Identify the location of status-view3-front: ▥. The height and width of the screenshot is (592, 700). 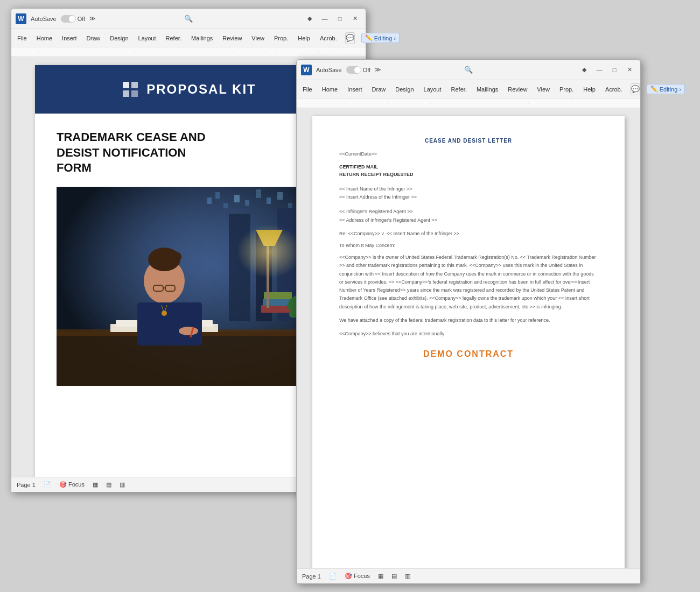
(408, 576).